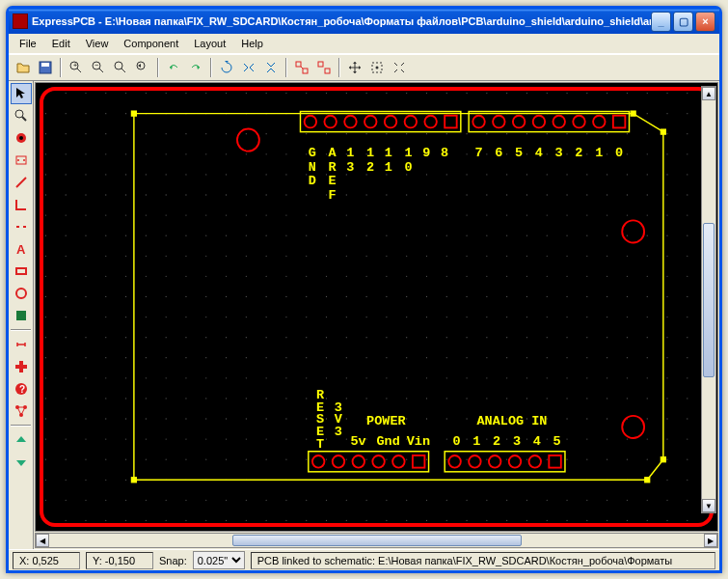 The image size is (728, 579). Describe the element at coordinates (21, 389) in the screenshot. I see `info-tool: ?` at that location.